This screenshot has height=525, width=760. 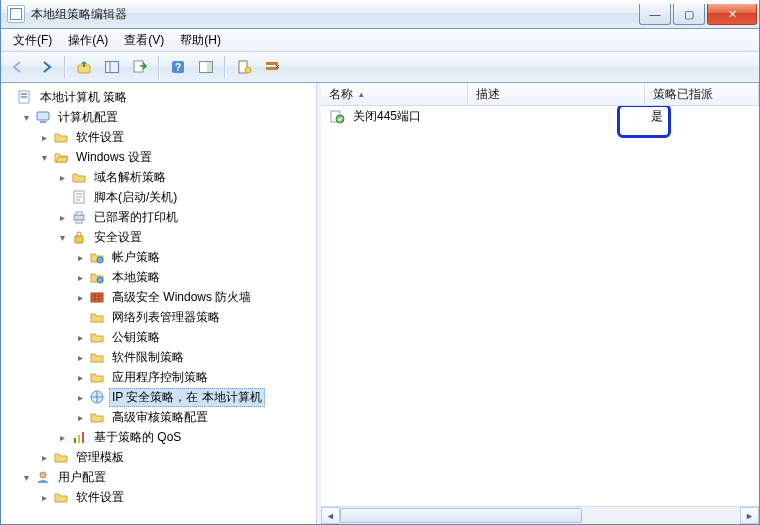 What do you see at coordinates (186, 217) in the screenshot?
I see `tree-item-deployed-printers: ▸已部署的打印机` at bounding box center [186, 217].